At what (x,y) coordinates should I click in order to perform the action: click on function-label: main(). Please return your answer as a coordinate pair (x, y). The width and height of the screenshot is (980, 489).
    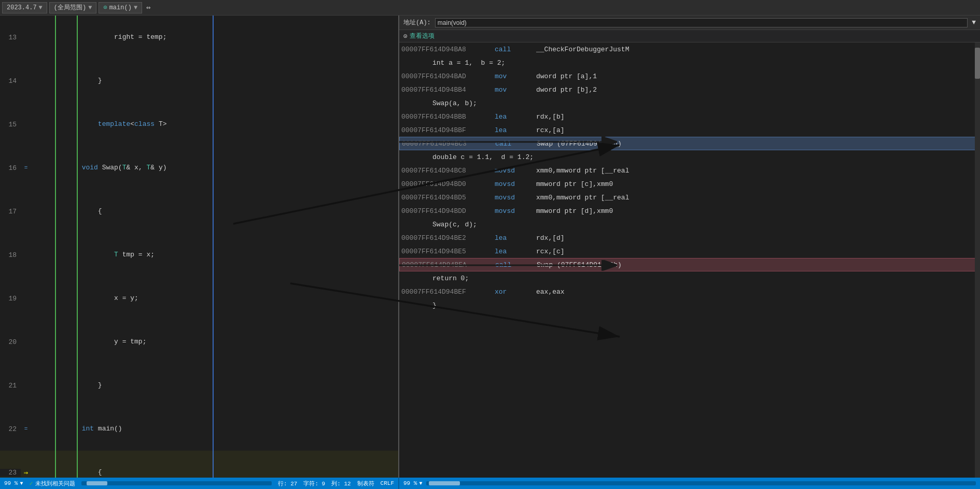
    Looking at the image, I should click on (120, 8).